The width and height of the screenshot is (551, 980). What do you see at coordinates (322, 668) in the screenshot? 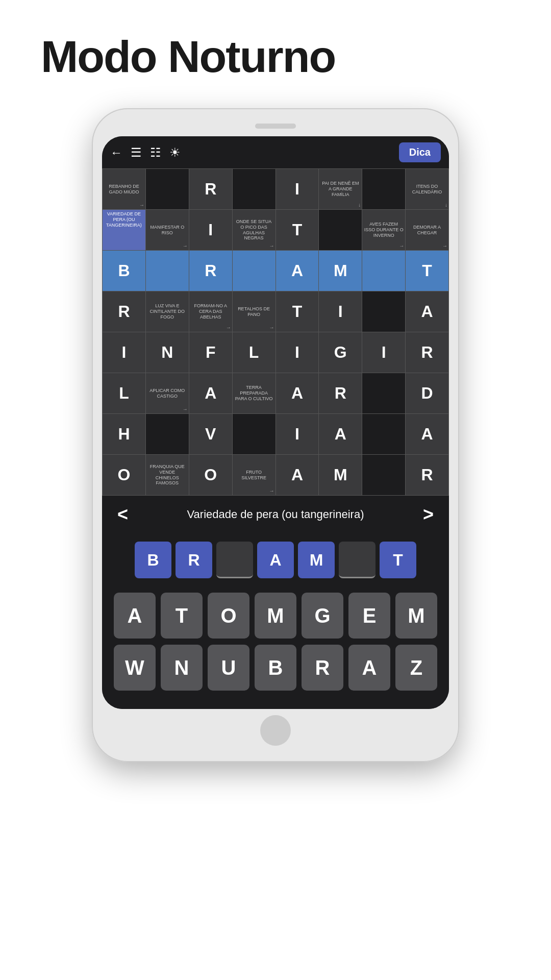
I see `key-R: R` at bounding box center [322, 668].